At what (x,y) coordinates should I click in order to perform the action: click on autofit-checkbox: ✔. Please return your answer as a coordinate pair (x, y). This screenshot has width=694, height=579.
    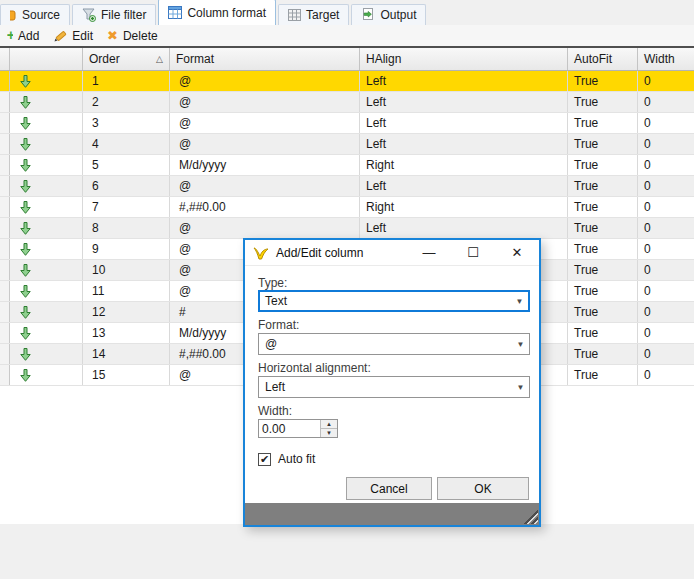
    Looking at the image, I should click on (264, 460).